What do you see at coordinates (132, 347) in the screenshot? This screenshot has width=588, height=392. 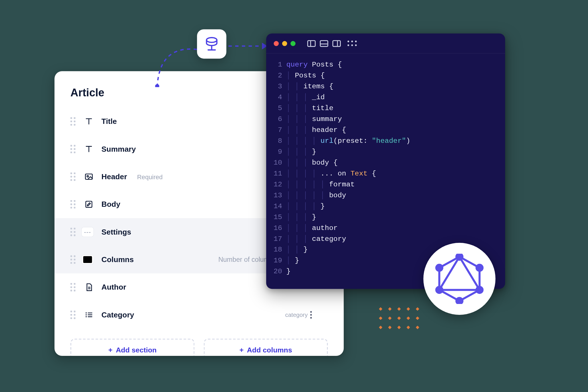 I see `add-section-button: + Add section` at bounding box center [132, 347].